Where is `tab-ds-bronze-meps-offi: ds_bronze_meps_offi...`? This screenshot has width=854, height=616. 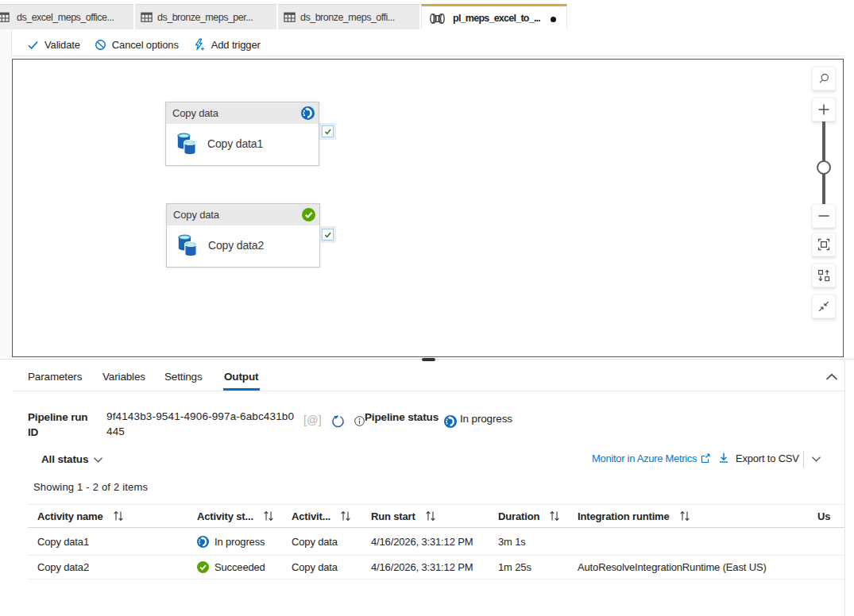 tab-ds-bronze-meps-offi: ds_bronze_meps_offi... is located at coordinates (349, 17).